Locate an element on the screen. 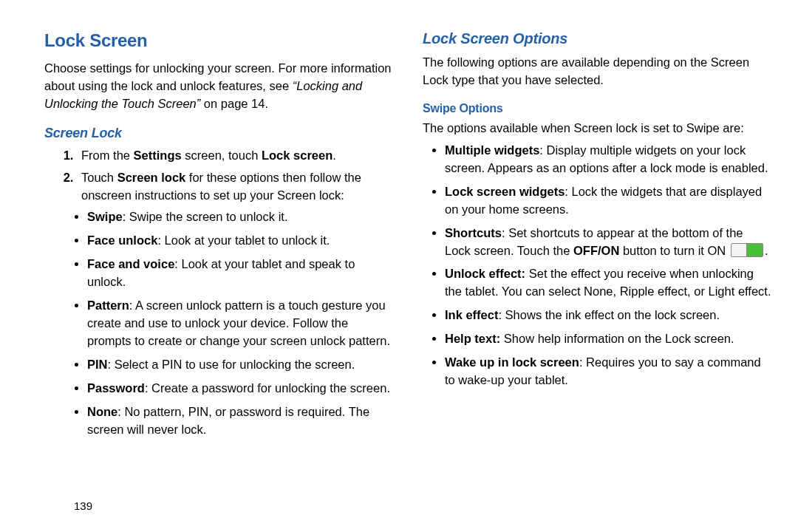 This screenshot has width=798, height=532. opt-lock-screen-widgets: Lock screen widgets: Lock the widgets th… is located at coordinates (608, 201).